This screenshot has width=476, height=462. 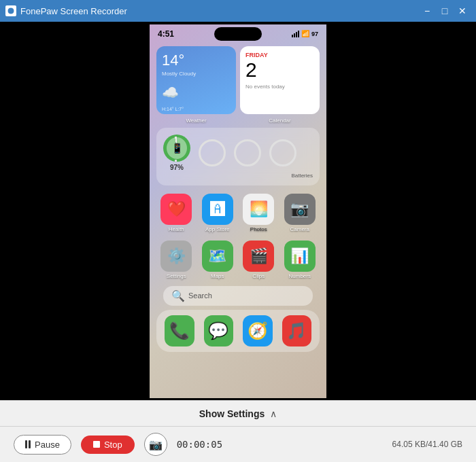 I want to click on battery-circle-inner: 📱, so click(x=177, y=148).